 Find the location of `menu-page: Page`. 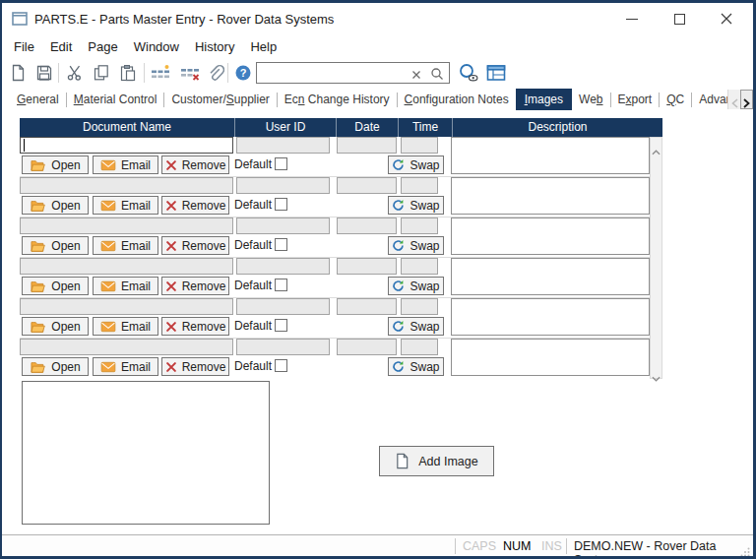

menu-page: Page is located at coordinates (102, 47).